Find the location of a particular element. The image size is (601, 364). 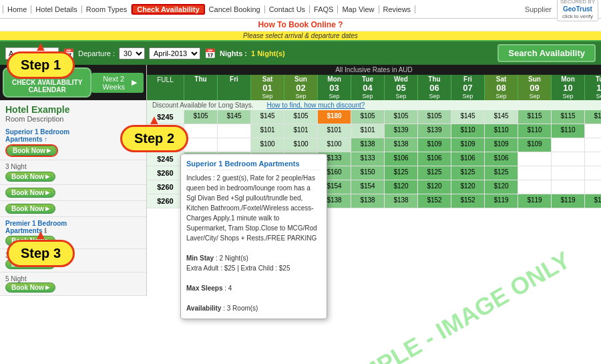

date-col-mon10: Mon10Sep is located at coordinates (568, 87).